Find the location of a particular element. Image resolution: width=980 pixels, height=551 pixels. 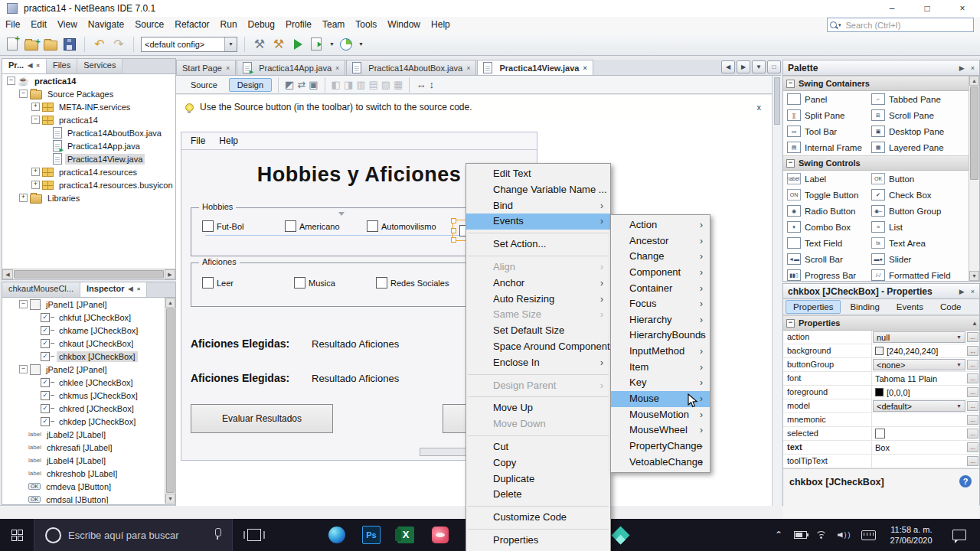

run-project-icon is located at coordinates (298, 44).